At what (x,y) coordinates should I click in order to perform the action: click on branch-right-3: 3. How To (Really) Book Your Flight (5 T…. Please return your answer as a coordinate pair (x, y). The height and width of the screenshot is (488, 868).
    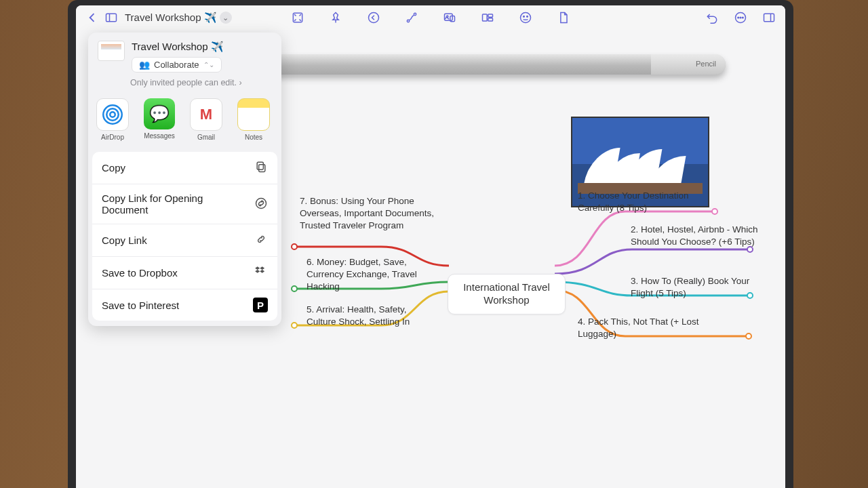
    Looking at the image, I should click on (695, 287).